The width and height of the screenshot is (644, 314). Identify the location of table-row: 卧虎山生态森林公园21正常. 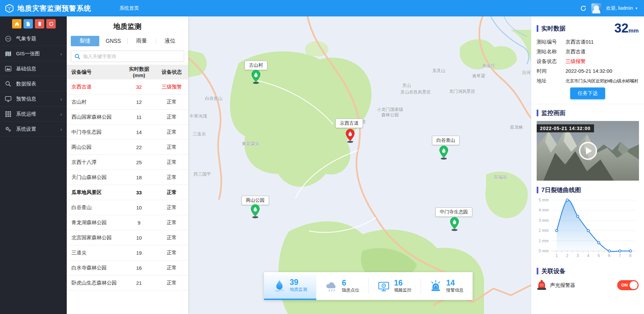
(127, 283).